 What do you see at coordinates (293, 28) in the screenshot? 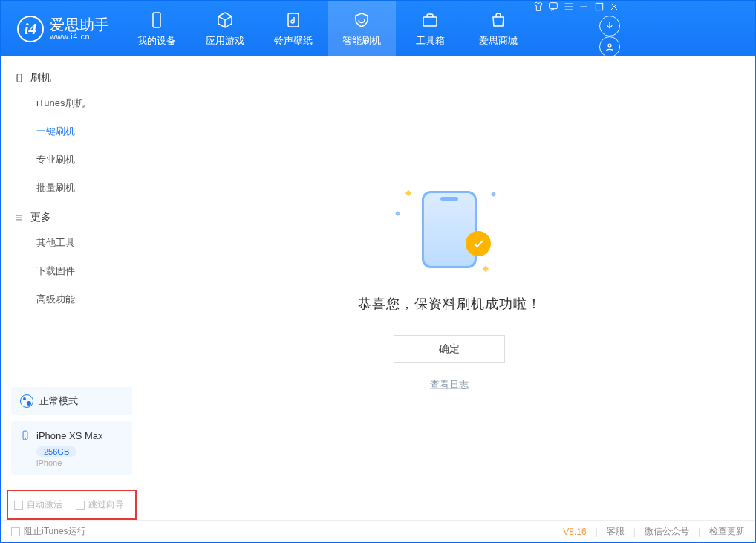
I see `tab-ringtones-wallpapers: 铃声壁纸` at bounding box center [293, 28].